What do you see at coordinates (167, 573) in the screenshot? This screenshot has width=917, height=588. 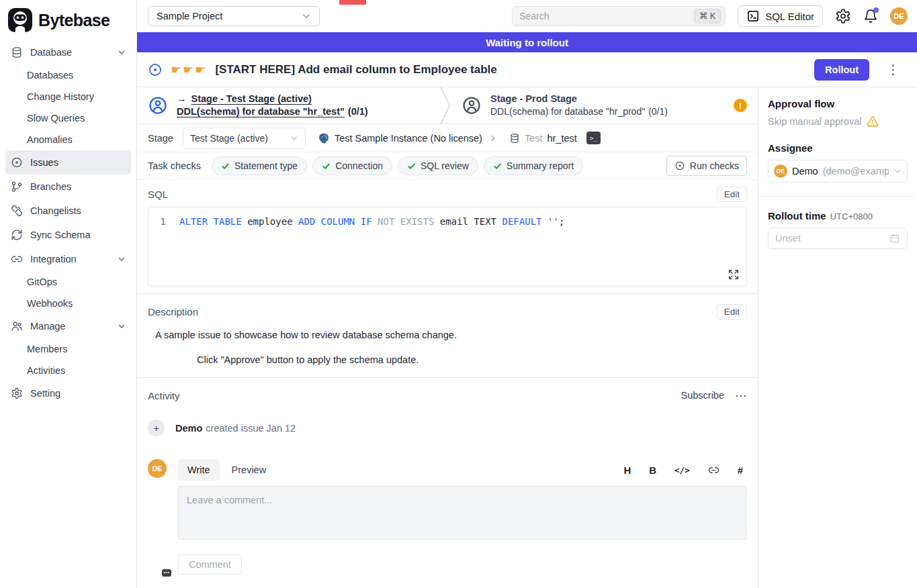 I see `chat-bubble-icon: •••` at bounding box center [167, 573].